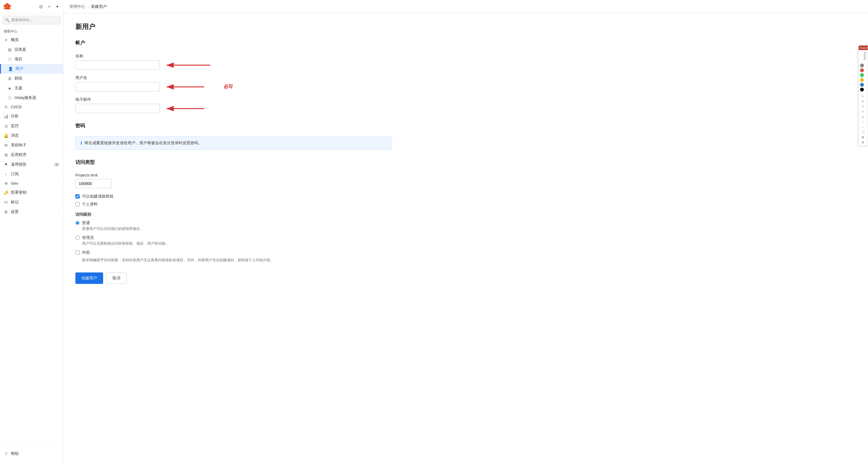 This screenshot has width=868, height=461. Describe the element at coordinates (57, 164) in the screenshot. I see `abuse-badge: 0` at that location.